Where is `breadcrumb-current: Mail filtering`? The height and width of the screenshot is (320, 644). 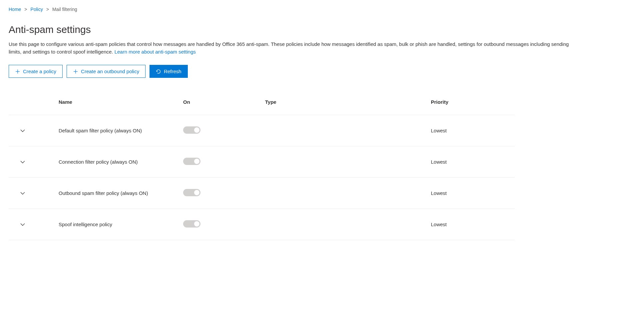
breadcrumb-current: Mail filtering is located at coordinates (65, 9).